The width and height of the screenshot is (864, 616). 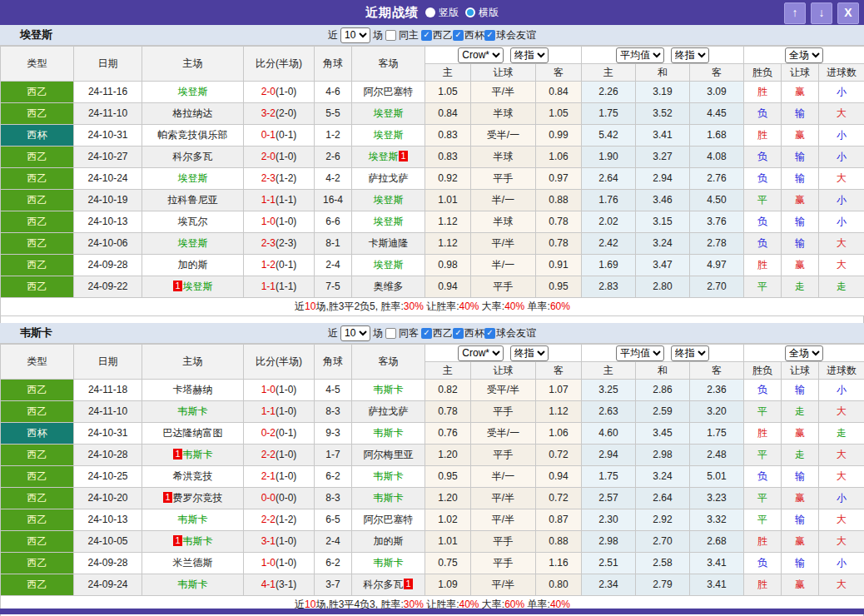 What do you see at coordinates (37, 35) in the screenshot?
I see `team-name: 埃登斯` at bounding box center [37, 35].